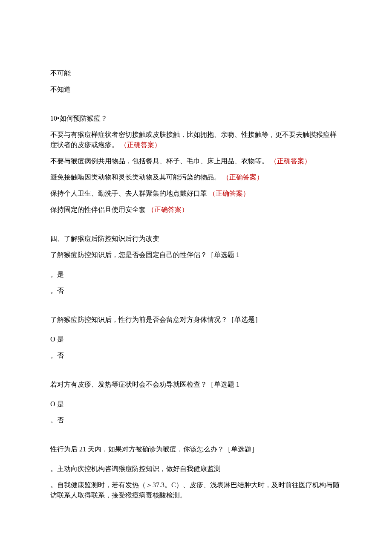 The image size is (392, 555). What do you see at coordinates (196, 177) in the screenshot?
I see `q10-answer-3: 避免接触啮因类动物和灵长类动物及其可能污染的物品。 （正确答案）` at bounding box center [196, 177].